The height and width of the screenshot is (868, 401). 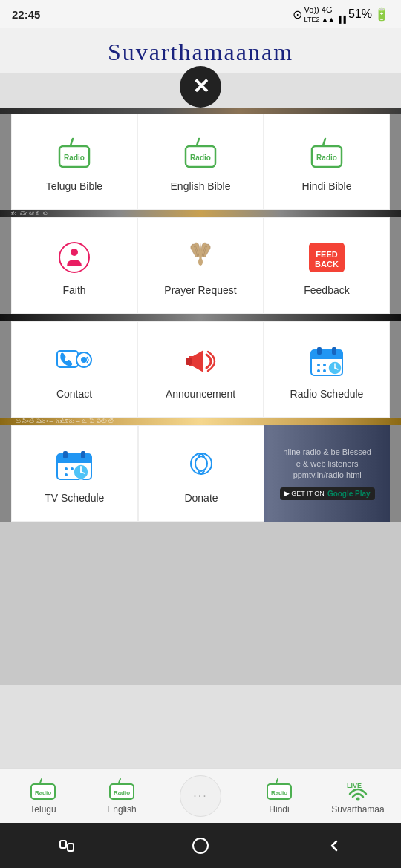 I want to click on nav-center: ···, so click(x=200, y=796).